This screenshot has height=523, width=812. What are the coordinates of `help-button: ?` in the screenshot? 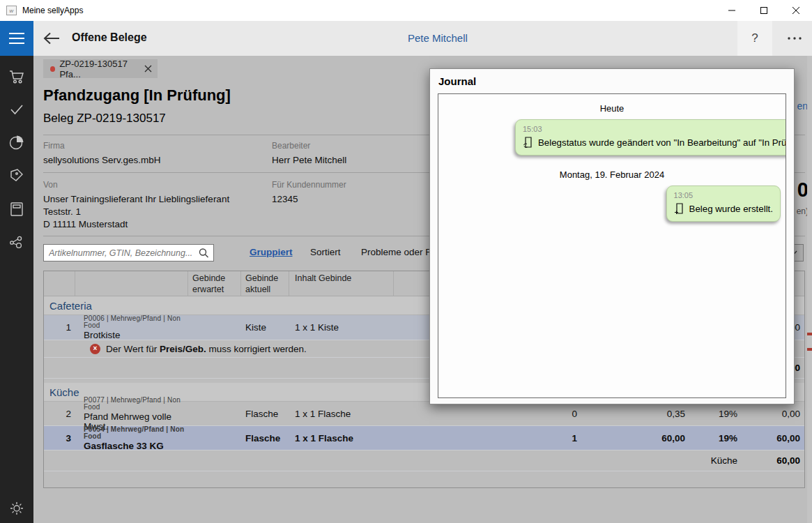 It's located at (755, 38).